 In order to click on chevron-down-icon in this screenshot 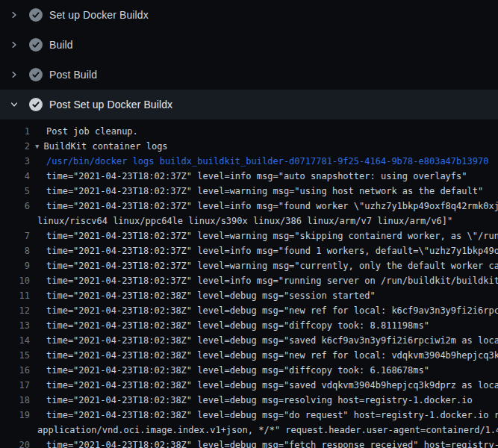, I will do `click(14, 105)`.